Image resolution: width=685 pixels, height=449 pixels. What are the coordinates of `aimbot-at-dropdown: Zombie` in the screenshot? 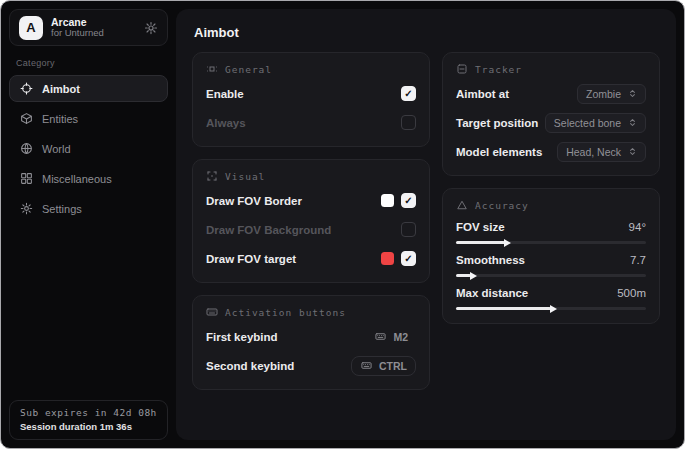 It's located at (612, 94).